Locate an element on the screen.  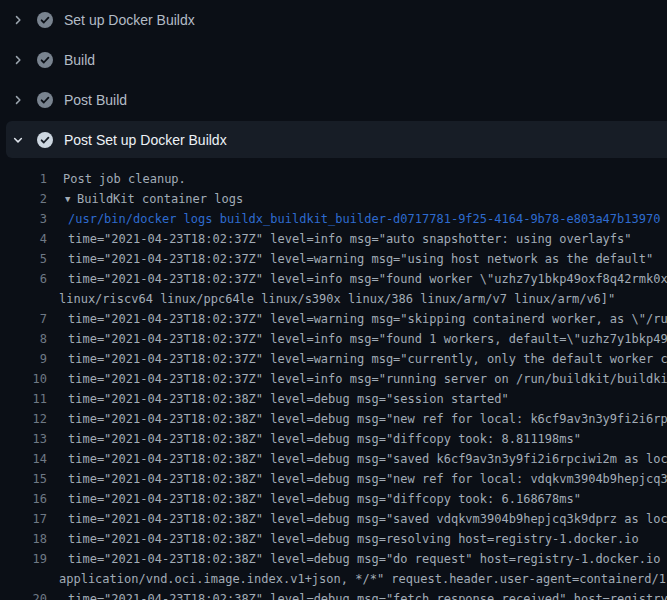
log-command-text: /usr/bin/docker logs buildx_buildkit_bui… is located at coordinates (364, 219).